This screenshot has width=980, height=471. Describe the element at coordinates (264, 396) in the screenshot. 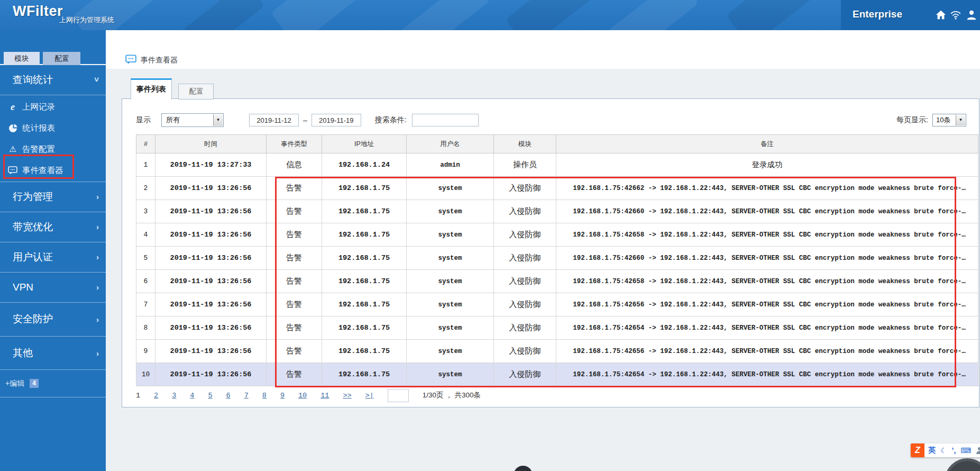

I see `page-link-8: 8` at that location.